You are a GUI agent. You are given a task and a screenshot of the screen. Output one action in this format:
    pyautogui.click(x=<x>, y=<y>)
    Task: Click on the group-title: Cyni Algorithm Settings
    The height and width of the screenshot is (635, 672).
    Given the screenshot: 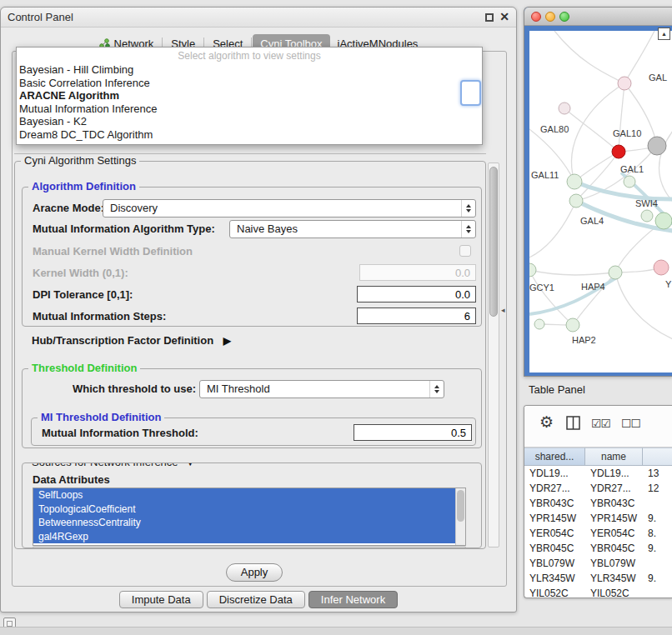 What is the action you would take?
    pyautogui.click(x=80, y=160)
    